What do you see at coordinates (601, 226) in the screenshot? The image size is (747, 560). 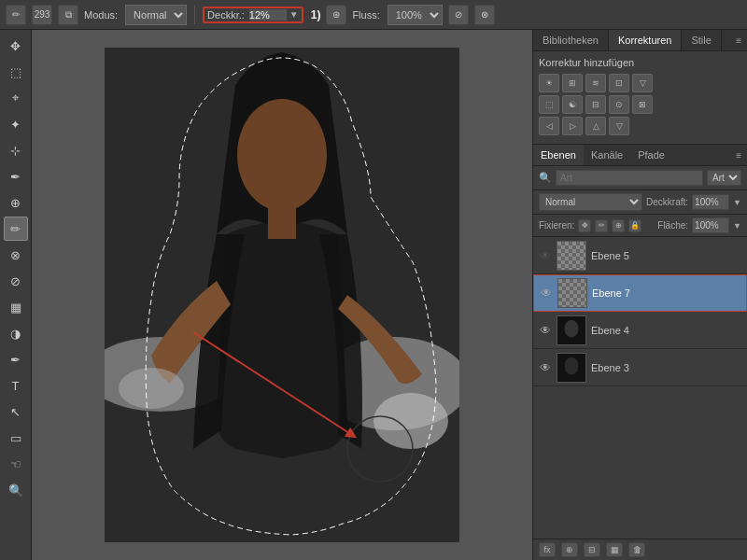 I see `fix-pixel-icon: ✏` at bounding box center [601, 226].